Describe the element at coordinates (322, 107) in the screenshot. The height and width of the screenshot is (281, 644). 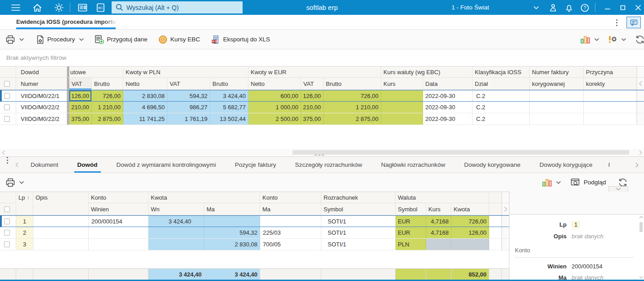
I see `table-row: VIIDO/M0/22/2 210,00 1 210,00 4 696,50 9…` at that location.